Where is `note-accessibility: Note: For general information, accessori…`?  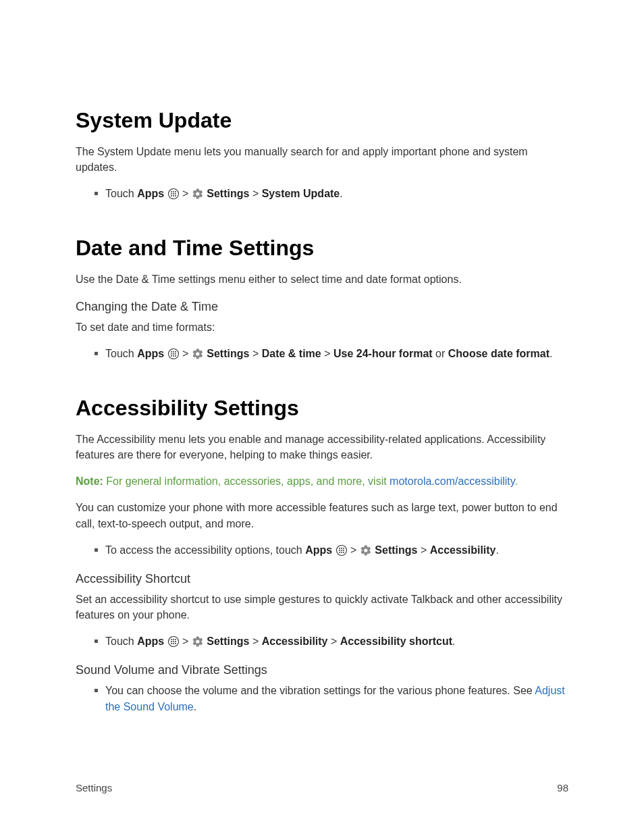
note-accessibility: Note: For general information, accessori… is located at coordinates (322, 481).